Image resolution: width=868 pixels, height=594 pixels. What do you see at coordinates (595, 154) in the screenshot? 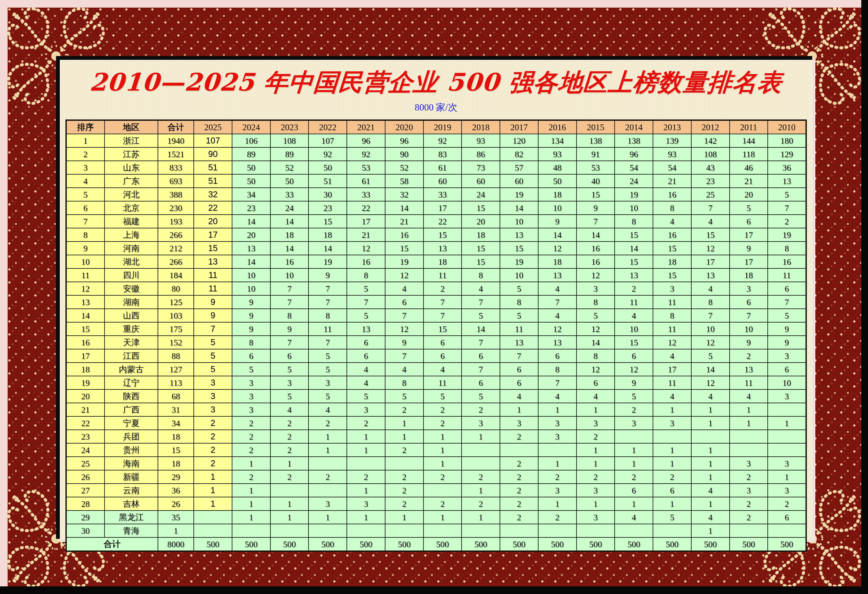
I see `cell-year-value: 91` at bounding box center [595, 154].